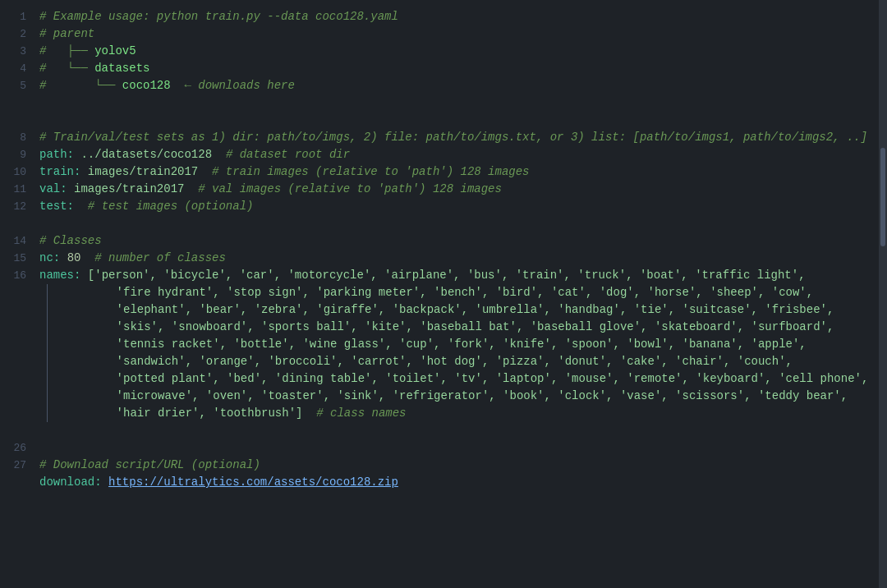 This screenshot has width=887, height=588. What do you see at coordinates (455, 189) in the screenshot?
I see `code-line-11: val: images/train2017 # val images (rela…` at bounding box center [455, 189].